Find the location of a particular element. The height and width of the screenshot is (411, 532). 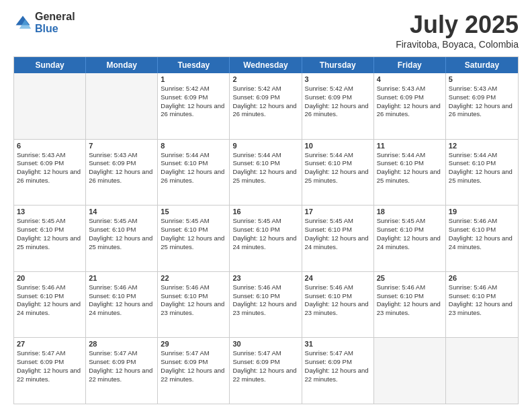

day-number: 4 is located at coordinates (410, 79).